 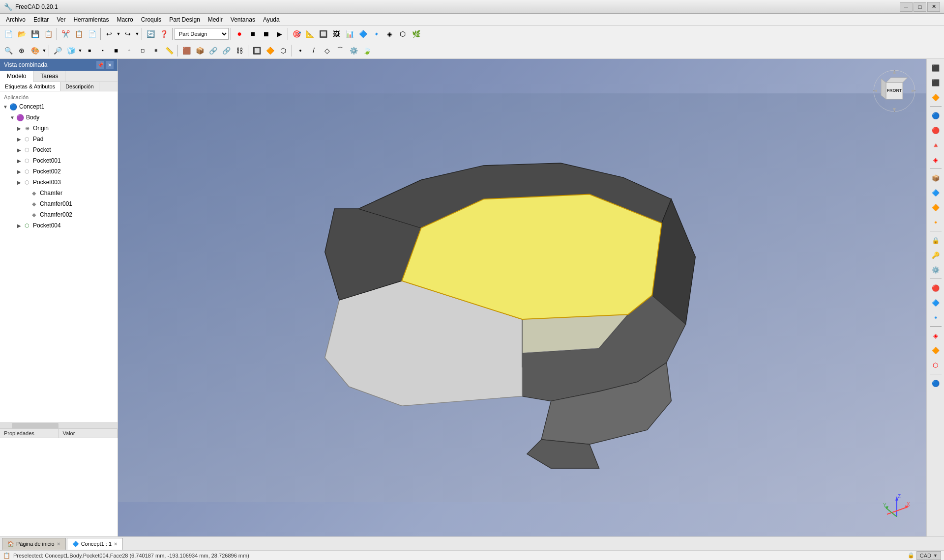 I want to click on menu-item-ayuda: Ayuda, so click(x=271, y=20).